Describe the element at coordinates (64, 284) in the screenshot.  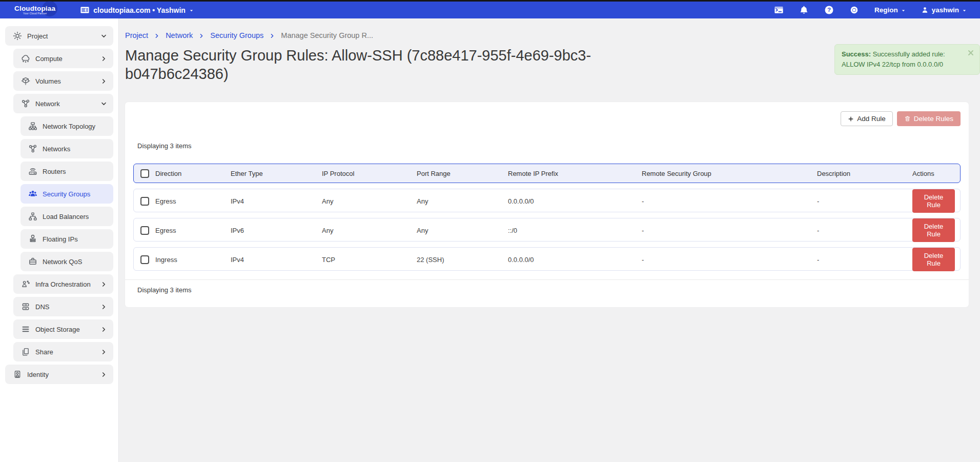
I see `sidebar-item-infra-orchestration: Infra Orchestration` at that location.